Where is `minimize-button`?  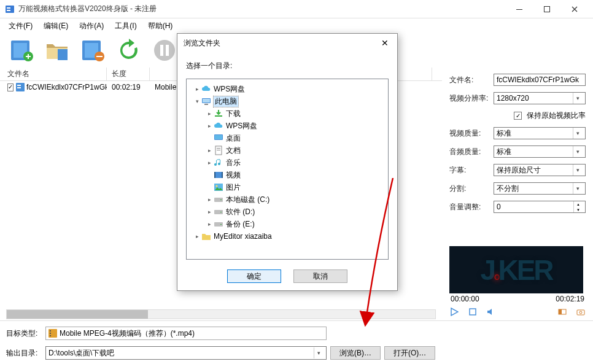
minimize-button is located at coordinates (519, 9).